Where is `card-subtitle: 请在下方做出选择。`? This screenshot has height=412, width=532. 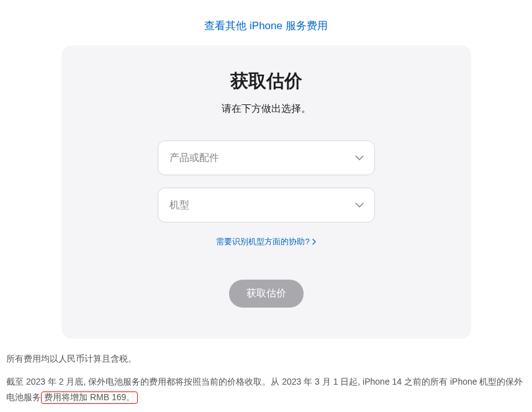 card-subtitle: 请在下方做出选择。 is located at coordinates (266, 109).